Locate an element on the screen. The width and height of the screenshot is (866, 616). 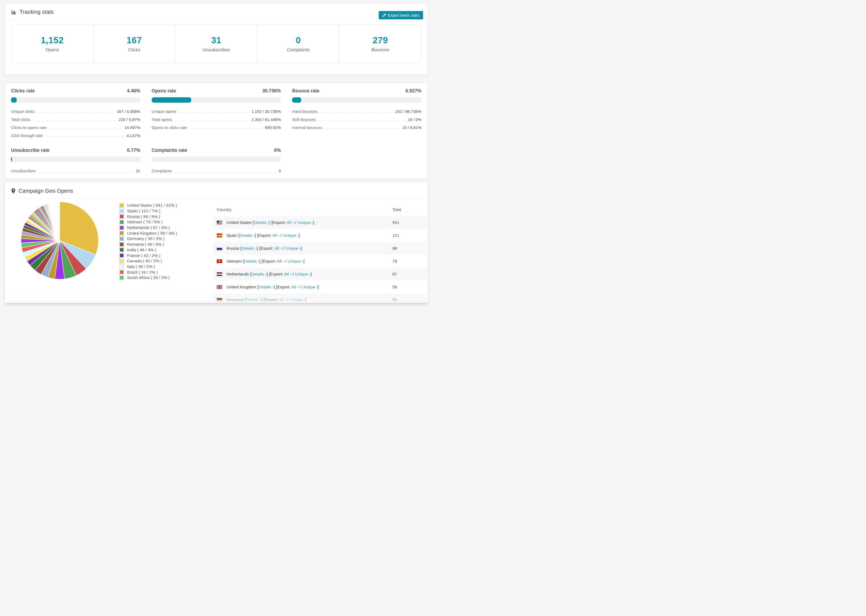
export-basic-stats-button: Export basic stats is located at coordinates (401, 15).